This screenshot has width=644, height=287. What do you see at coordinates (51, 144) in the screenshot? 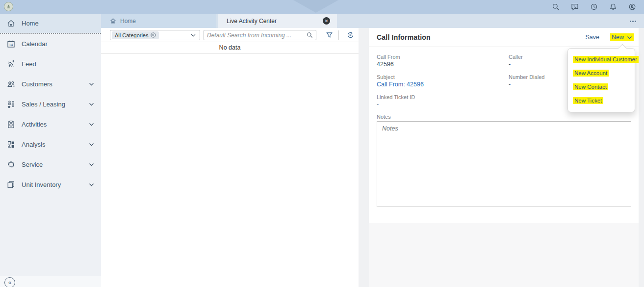
I see `sidebar-item-analysis: Analysis` at bounding box center [51, 144].